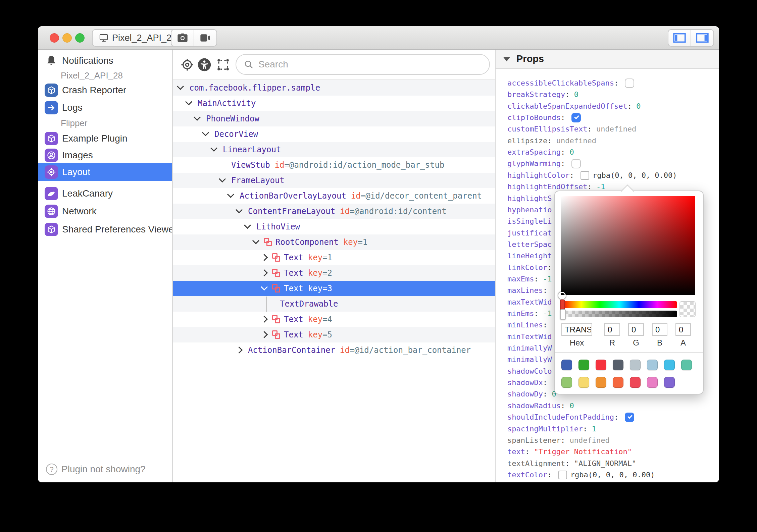  What do you see at coordinates (334, 88) in the screenshot?
I see `tree-row: com.facebook.flipper.sample` at bounding box center [334, 88].